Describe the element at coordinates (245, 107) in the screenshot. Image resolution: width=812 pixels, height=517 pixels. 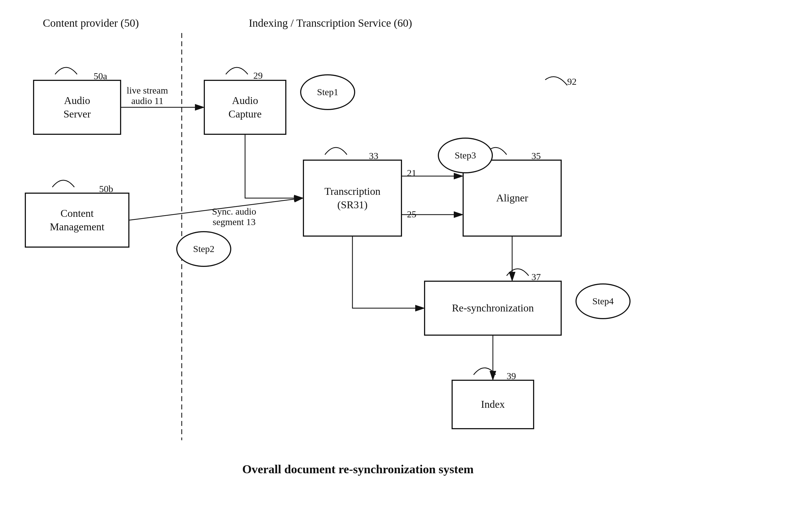
I see `audio-capture-box: Audio Capture` at that location.